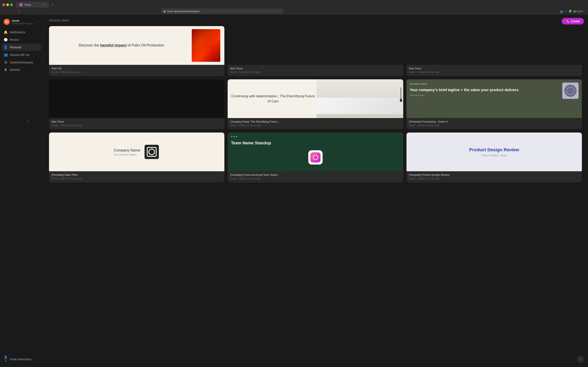  Describe the element at coordinates (52, 5) in the screenshot. I see `new-tab-button: +` at that location.